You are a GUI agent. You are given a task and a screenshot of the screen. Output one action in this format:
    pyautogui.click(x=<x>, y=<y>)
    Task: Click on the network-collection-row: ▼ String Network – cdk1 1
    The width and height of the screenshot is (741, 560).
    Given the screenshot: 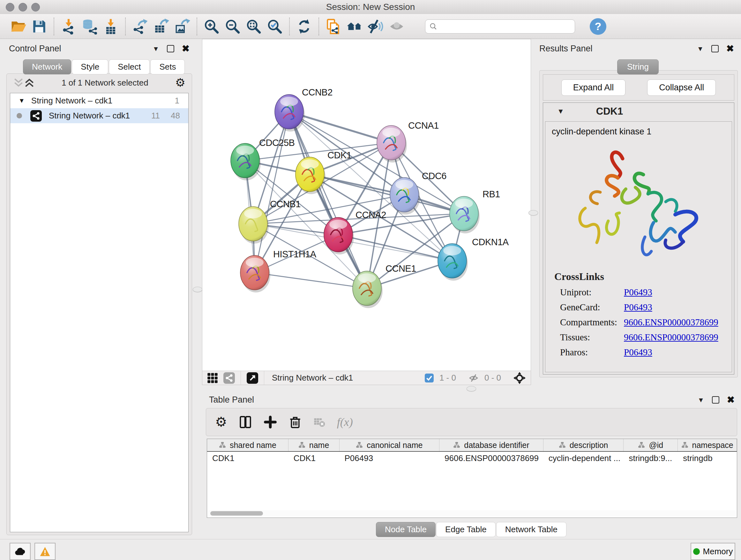 What is the action you would take?
    pyautogui.click(x=99, y=101)
    